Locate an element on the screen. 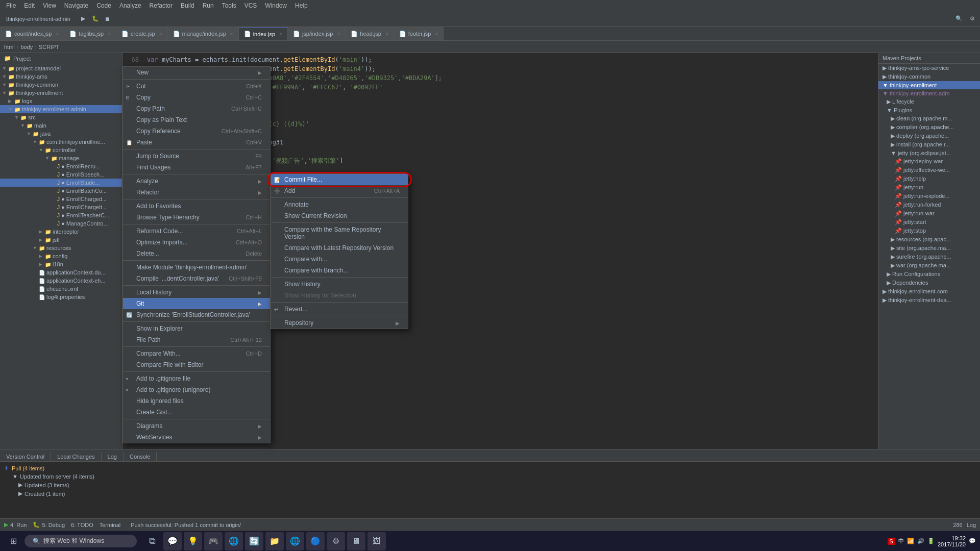 This screenshot has height=551, width=980. git-add: ➕ Add Ctrl+Alt+A is located at coordinates (339, 191).